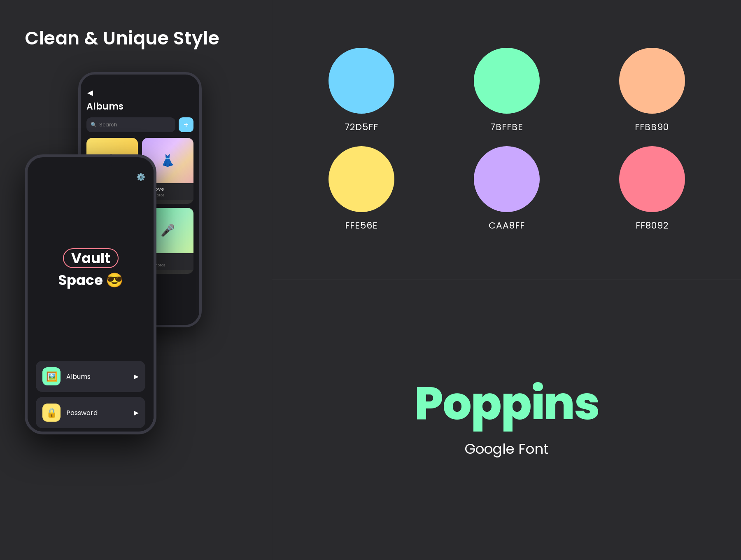  Describe the element at coordinates (652, 81) in the screenshot. I see `color-circle-peach` at that location.